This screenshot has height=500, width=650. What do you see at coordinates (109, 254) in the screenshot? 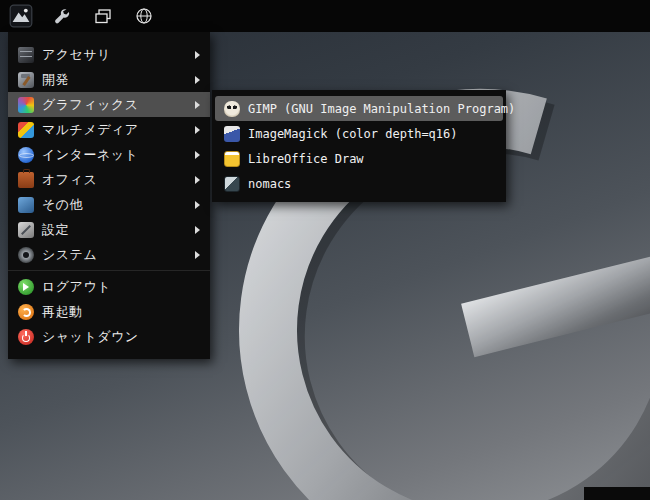
I see `menu-item-system: システム` at bounding box center [109, 254].